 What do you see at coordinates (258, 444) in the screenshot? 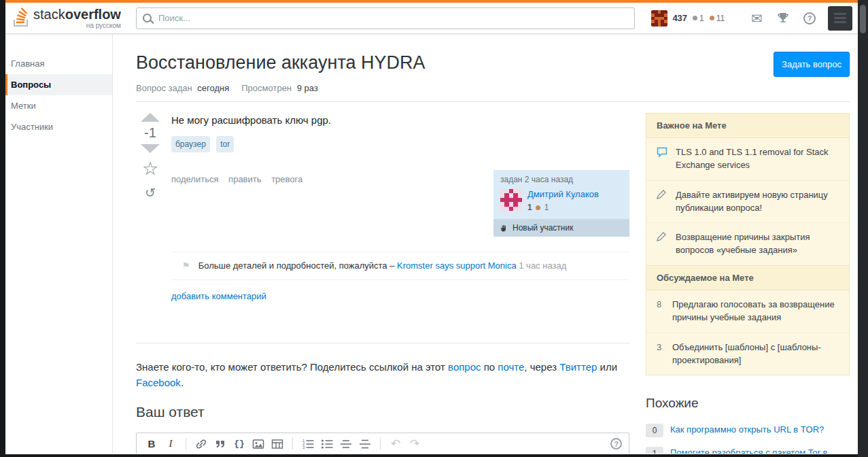
I see `image-icon` at bounding box center [258, 444].